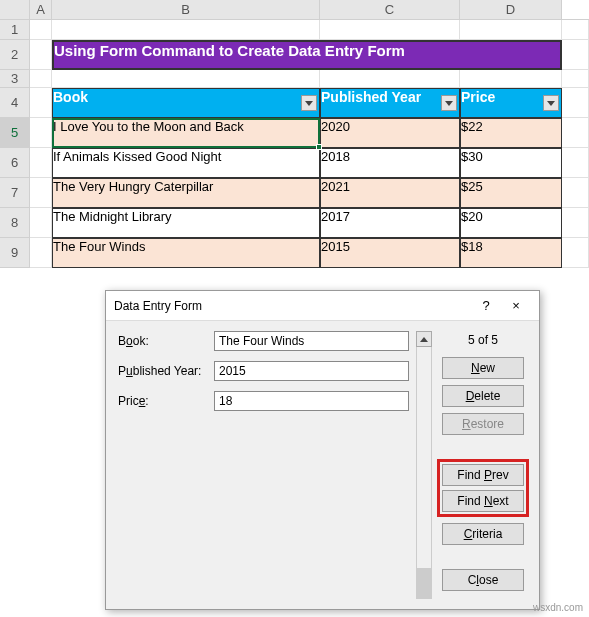 This screenshot has height=617, width=589. Describe the element at coordinates (164, 341) in the screenshot. I see `book-label: Book:` at that location.